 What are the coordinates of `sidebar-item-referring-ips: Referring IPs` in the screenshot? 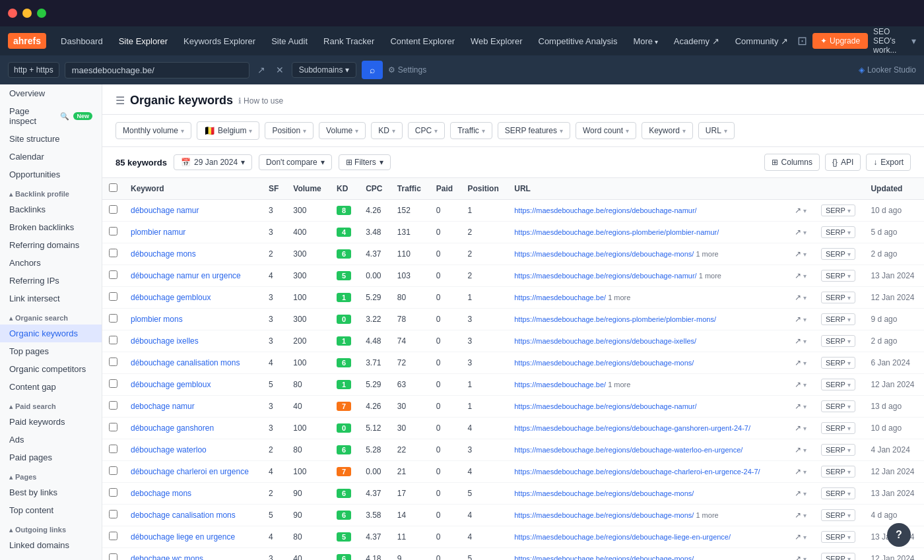 It's located at (51, 281).